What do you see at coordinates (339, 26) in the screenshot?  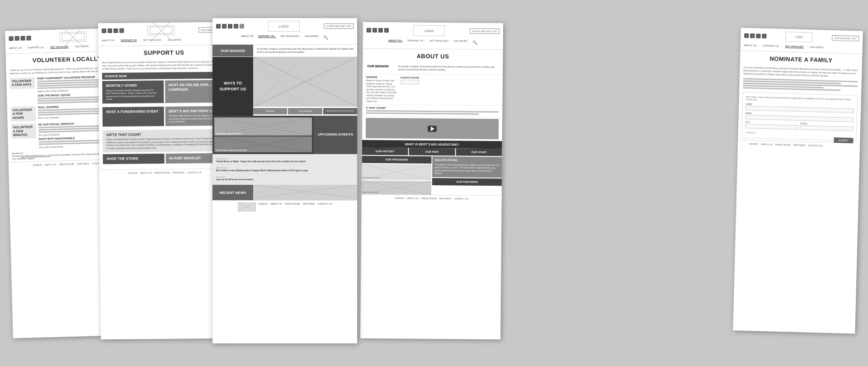 I see `mailing-btn-3: ✉ JOIN MAILING LIST` at bounding box center [339, 26].